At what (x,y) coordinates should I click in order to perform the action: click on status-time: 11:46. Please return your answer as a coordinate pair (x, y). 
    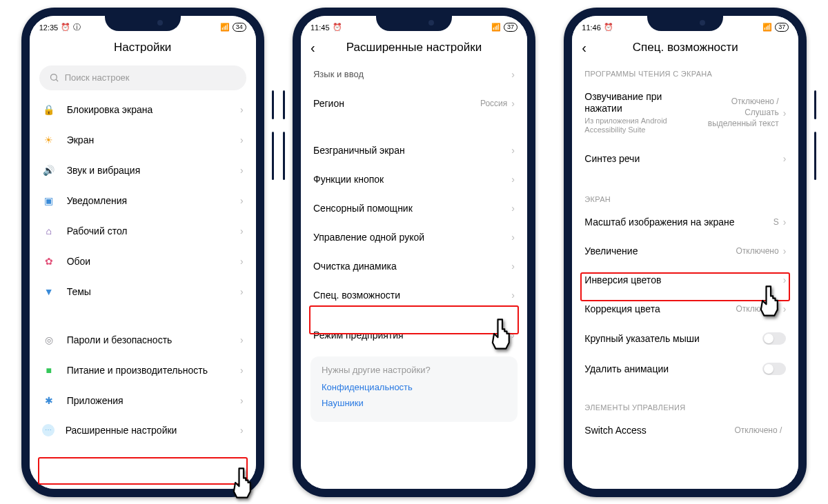
    Looking at the image, I should click on (591, 28).